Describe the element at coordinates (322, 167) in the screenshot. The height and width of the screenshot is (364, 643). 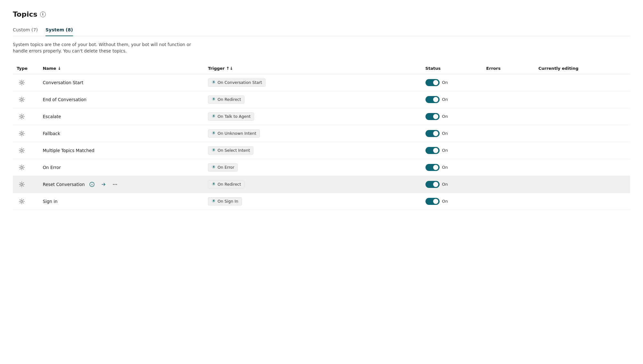
I see `table-row: On Error On Error On` at that location.